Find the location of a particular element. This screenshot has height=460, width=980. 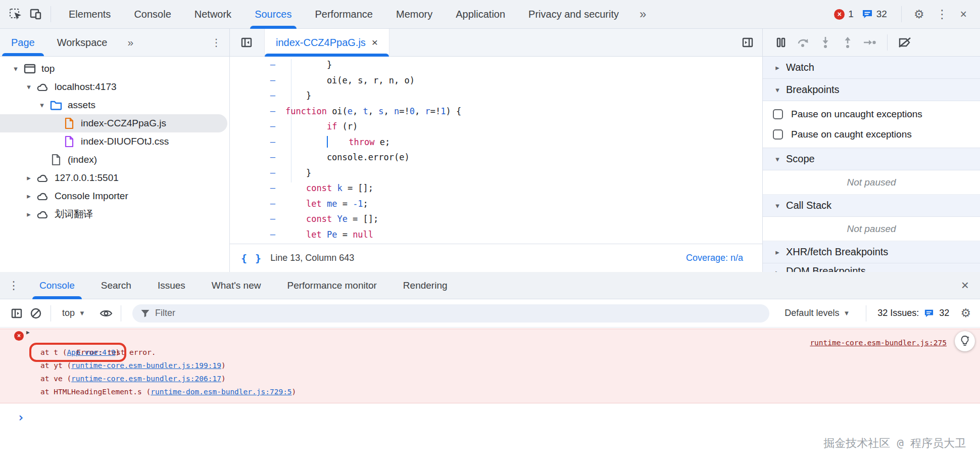

debugger-pane: ▸Watch▾BreakpointsPause on uncaught exce… is located at coordinates (871, 151).